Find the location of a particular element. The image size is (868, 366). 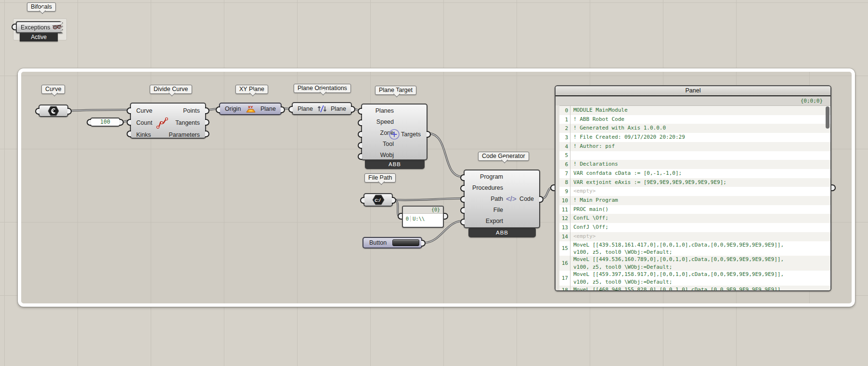

panel-row: 14 <empty> is located at coordinates (693, 237).